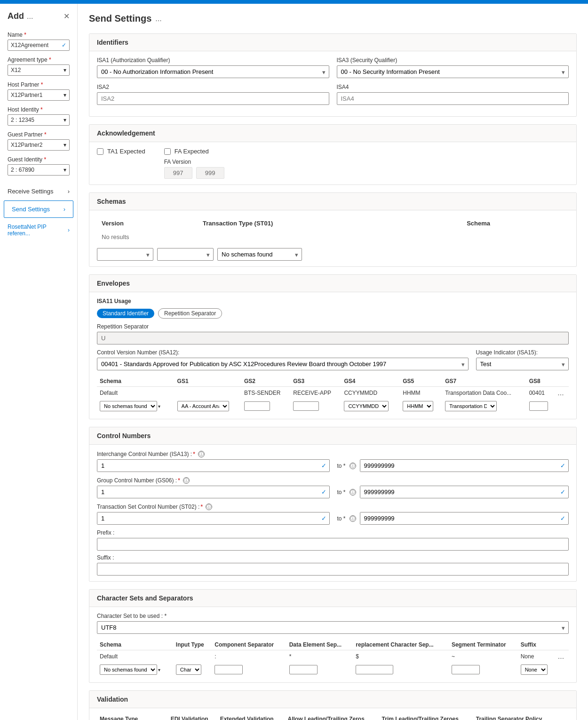 Image resolution: width=588 pixels, height=720 pixels. Describe the element at coordinates (67, 16) in the screenshot. I see `close-icon: ✕` at that location.